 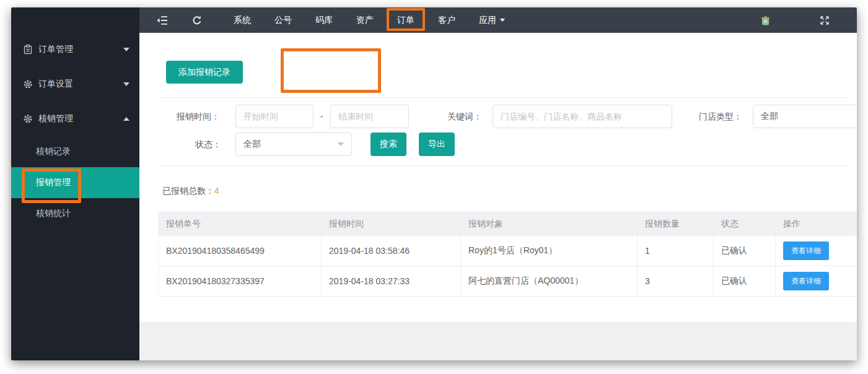 What do you see at coordinates (582, 116) in the screenshot?
I see `keyword-input` at bounding box center [582, 116].